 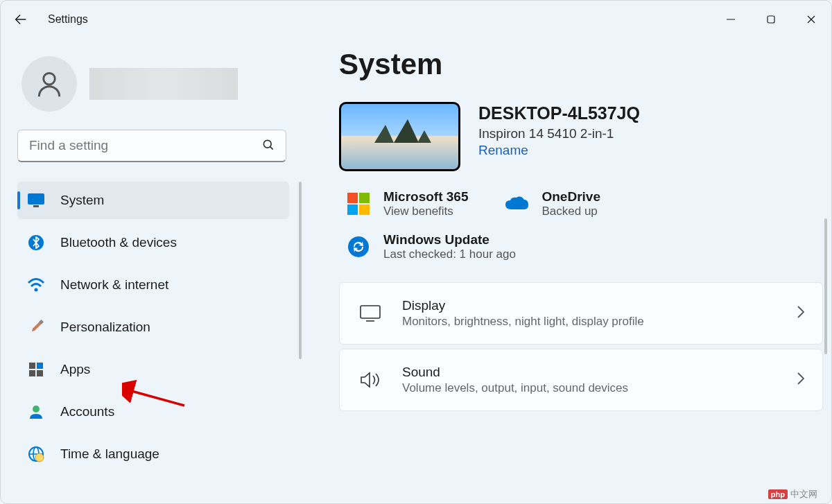 I want to click on sidebar-item-label: Accounts, so click(x=87, y=412).